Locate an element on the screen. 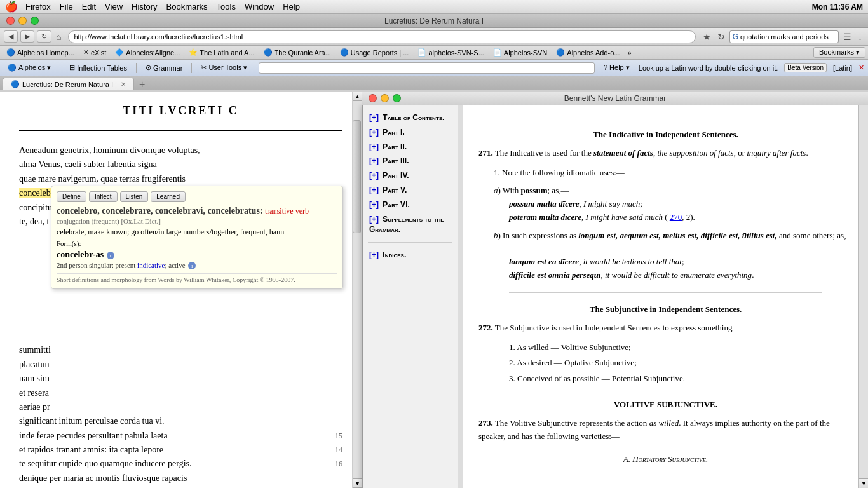 This screenshot has width=868, height=488. alpheios-logo: 🔵 is located at coordinates (12, 67).